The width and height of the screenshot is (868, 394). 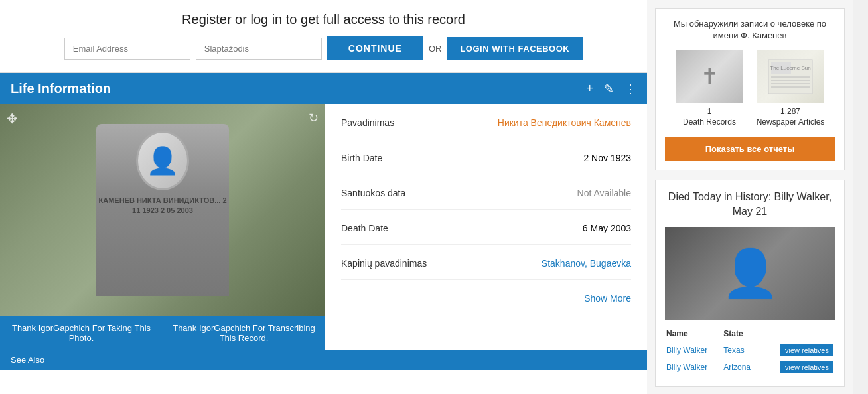 What do you see at coordinates (486, 269) in the screenshot?
I see `detail-row-cemetery: Kapinių pavadinimas Stakhanov, Bugaevka` at bounding box center [486, 269].